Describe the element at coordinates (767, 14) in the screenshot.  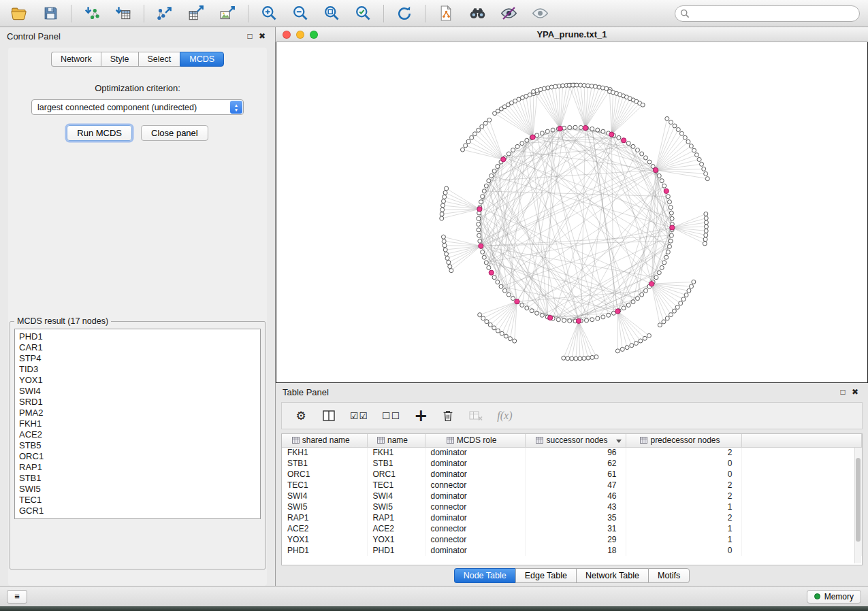
I see `search-input` at that location.